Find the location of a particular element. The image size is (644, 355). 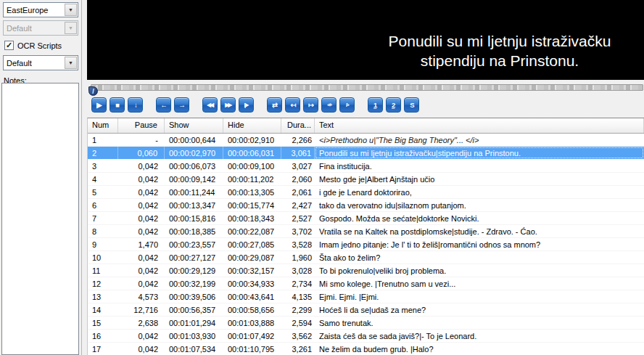

seek-slider-thumb: / is located at coordinates (93, 91).